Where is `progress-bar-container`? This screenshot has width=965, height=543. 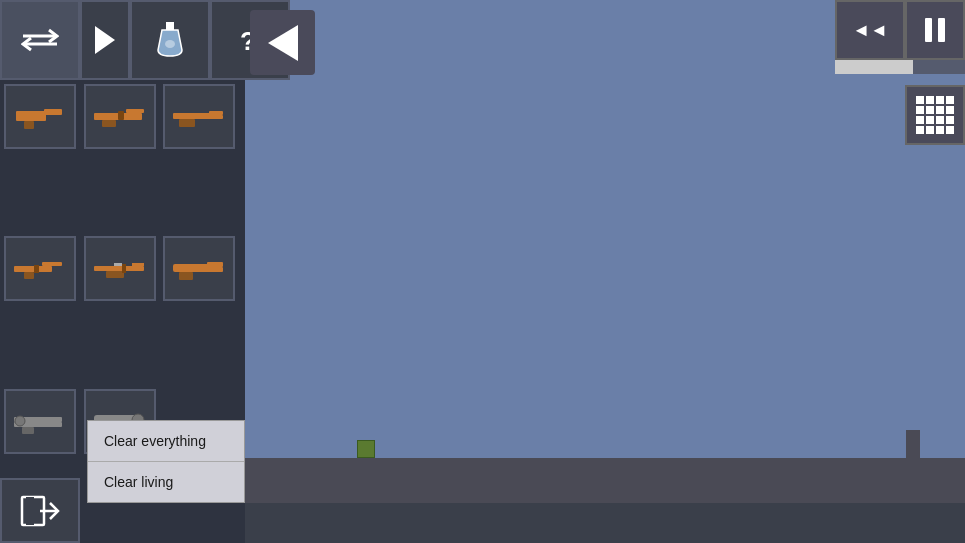
progress-bar-container is located at coordinates (900, 67).